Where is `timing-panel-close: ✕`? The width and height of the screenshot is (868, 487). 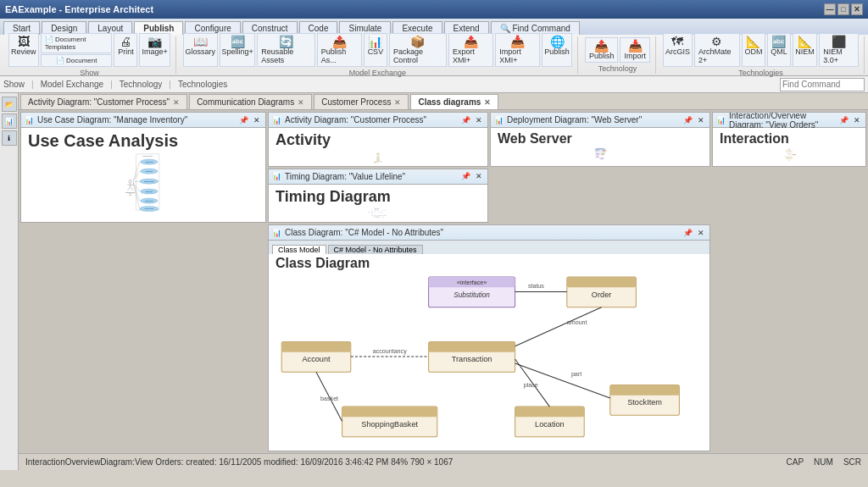 timing-panel-close: ✕ is located at coordinates (479, 176).